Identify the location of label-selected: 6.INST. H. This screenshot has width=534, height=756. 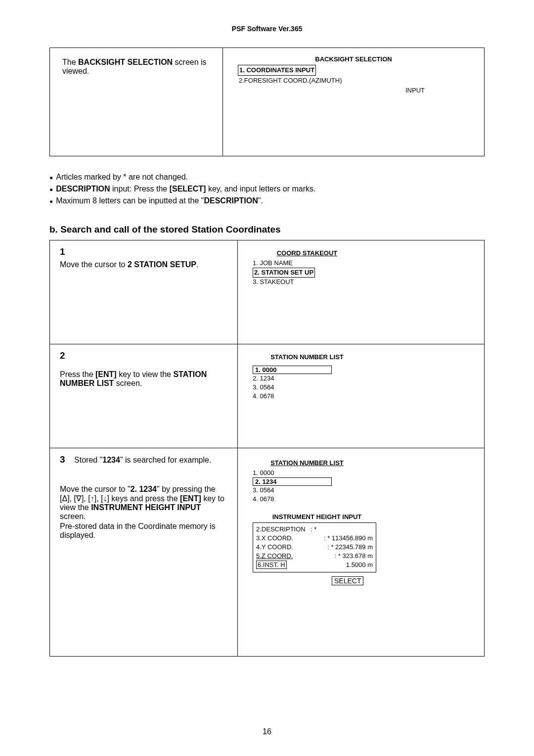
(271, 565).